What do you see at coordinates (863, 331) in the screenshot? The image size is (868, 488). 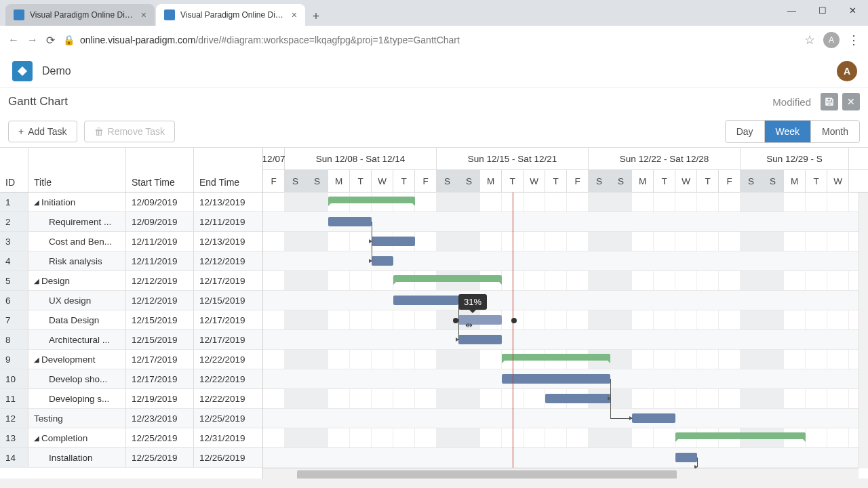 I see `vertical-scrollbar` at bounding box center [863, 331].